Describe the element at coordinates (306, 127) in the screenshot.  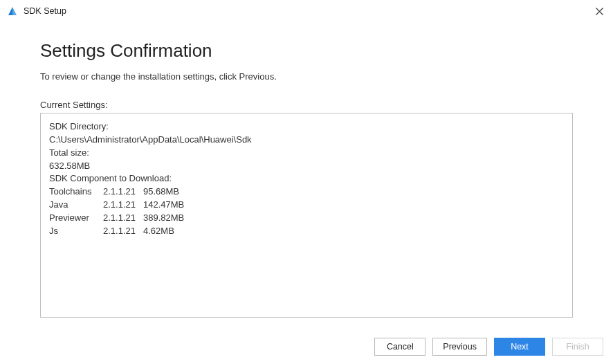
I see `sdk-dir-label: SDK Directory:` at that location.